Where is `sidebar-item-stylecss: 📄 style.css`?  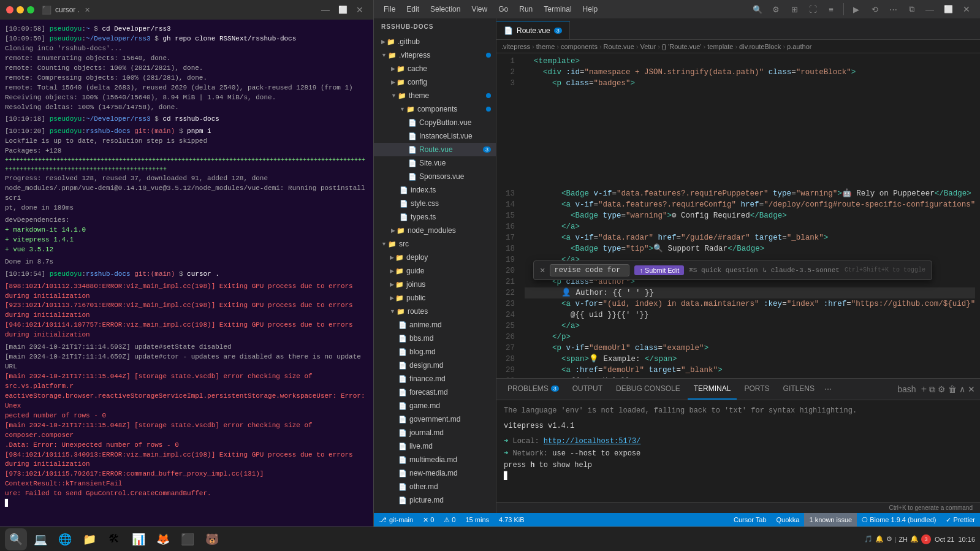
sidebar-item-stylecss: 📄 style.css is located at coordinates (435, 203).